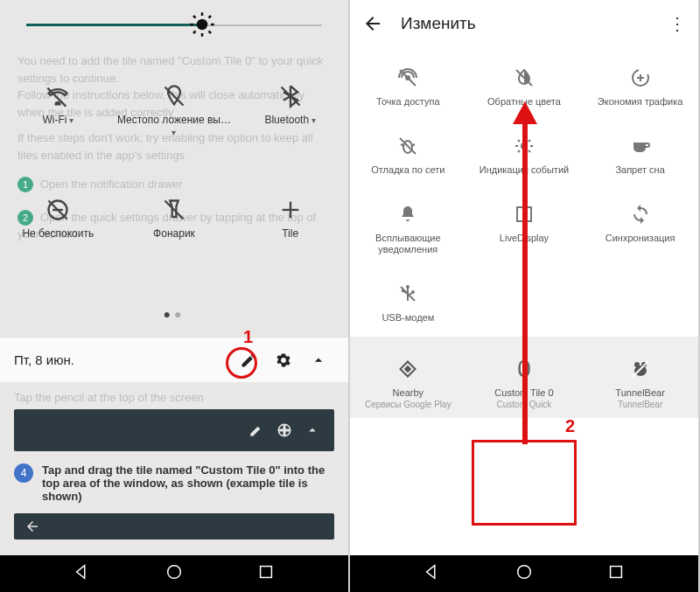  I want to click on plus-icon, so click(290, 210).